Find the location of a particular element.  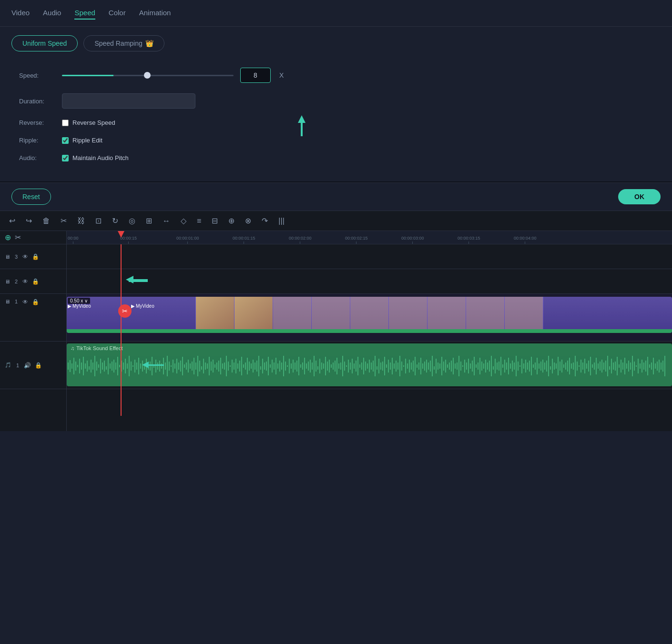

delete-icon: 🗑 is located at coordinates (46, 221).